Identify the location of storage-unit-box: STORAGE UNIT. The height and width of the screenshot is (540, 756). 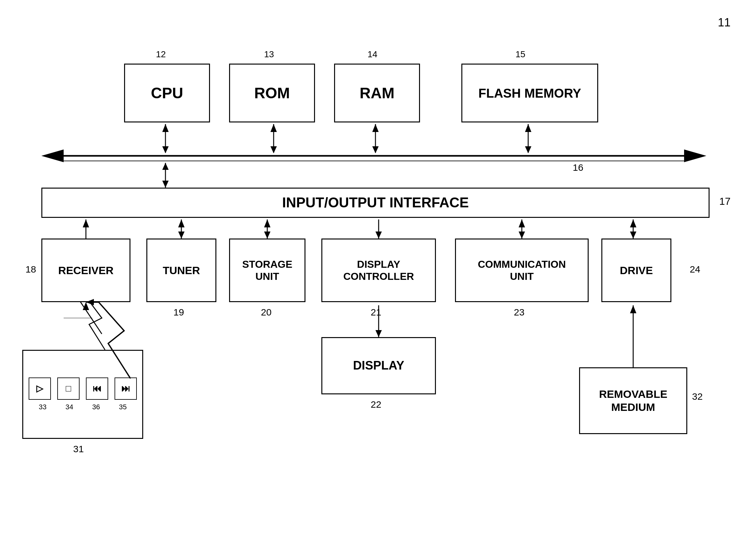
(267, 270).